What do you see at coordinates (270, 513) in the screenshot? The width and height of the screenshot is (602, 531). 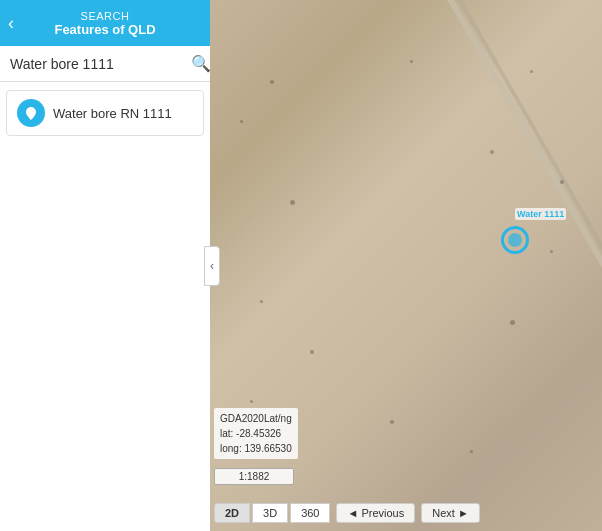 I see `view-3d-button: 3D` at bounding box center [270, 513].